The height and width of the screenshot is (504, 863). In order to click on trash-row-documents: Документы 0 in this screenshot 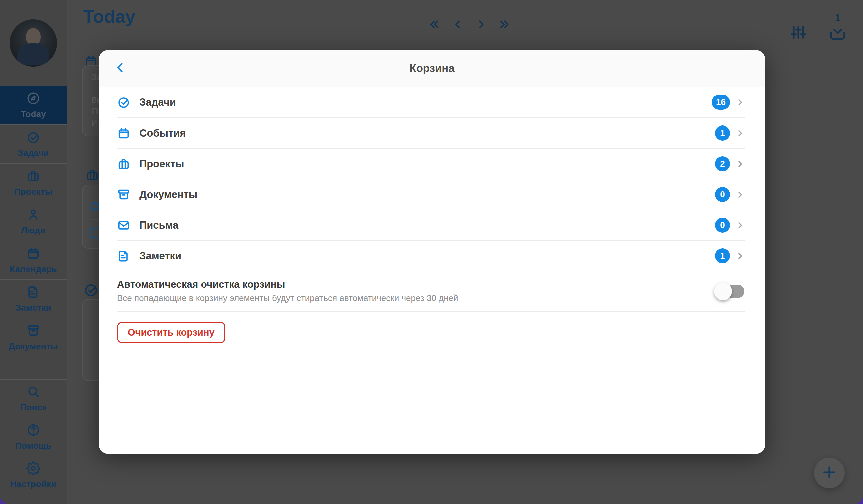, I will do `click(431, 194)`.